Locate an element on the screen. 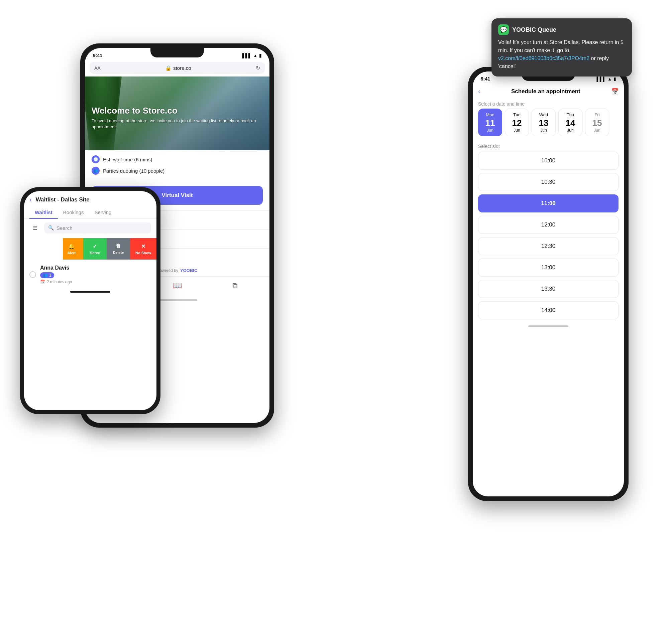  row-meta-anna: 📅 2 minutes ago is located at coordinates (96, 282).